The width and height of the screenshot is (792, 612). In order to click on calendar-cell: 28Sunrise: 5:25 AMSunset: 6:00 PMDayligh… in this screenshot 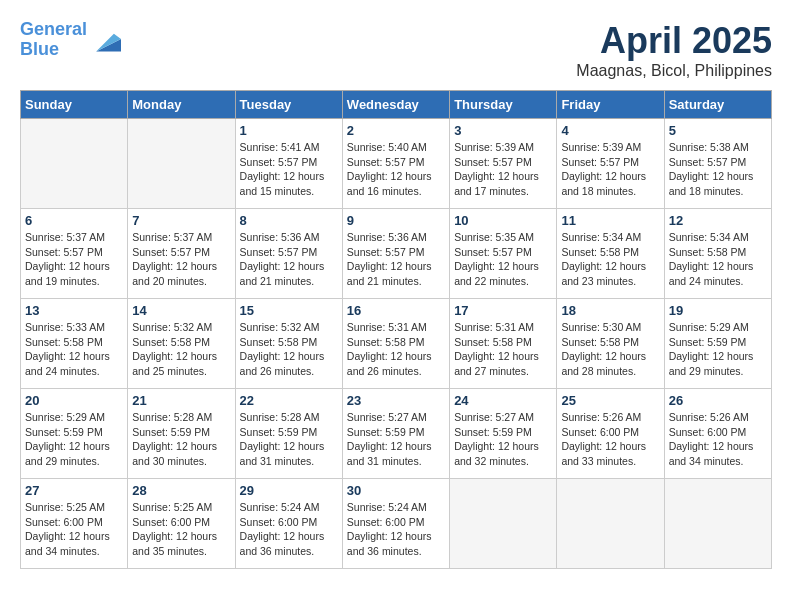, I will do `click(182, 524)`.